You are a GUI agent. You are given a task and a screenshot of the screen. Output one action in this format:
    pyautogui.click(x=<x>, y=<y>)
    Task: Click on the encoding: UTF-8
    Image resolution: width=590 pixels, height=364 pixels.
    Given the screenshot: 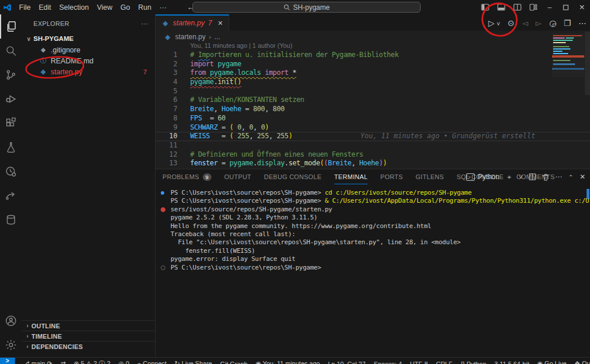 What is the action you would take?
    pyautogui.click(x=419, y=362)
    